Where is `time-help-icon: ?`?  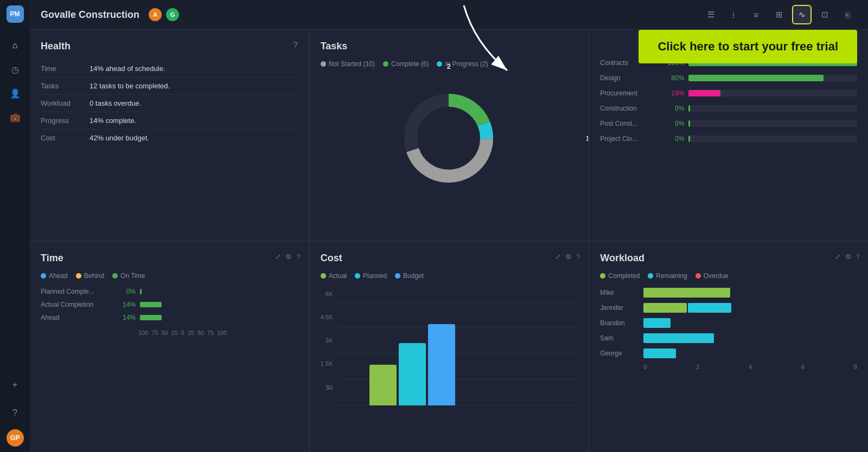
time-help-icon: ? is located at coordinates (298, 257).